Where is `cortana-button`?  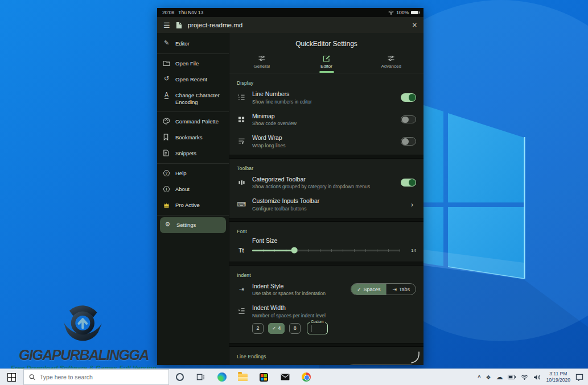
cortana-button is located at coordinates (180, 377).